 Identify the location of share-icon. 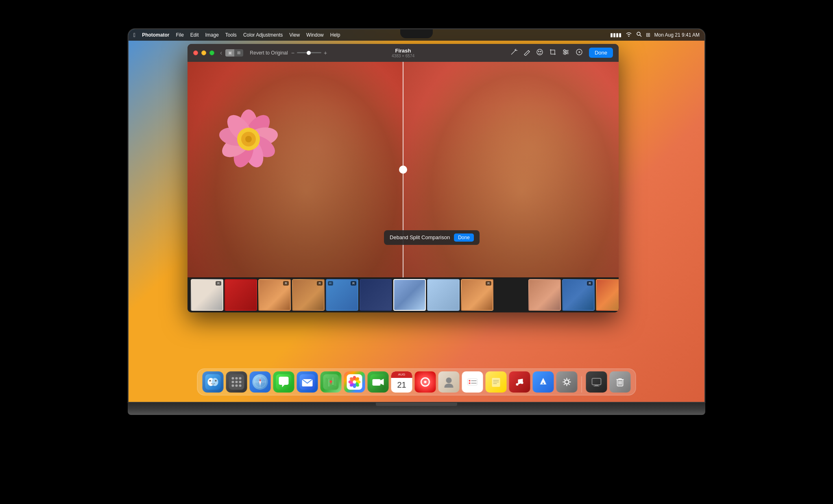
(579, 53).